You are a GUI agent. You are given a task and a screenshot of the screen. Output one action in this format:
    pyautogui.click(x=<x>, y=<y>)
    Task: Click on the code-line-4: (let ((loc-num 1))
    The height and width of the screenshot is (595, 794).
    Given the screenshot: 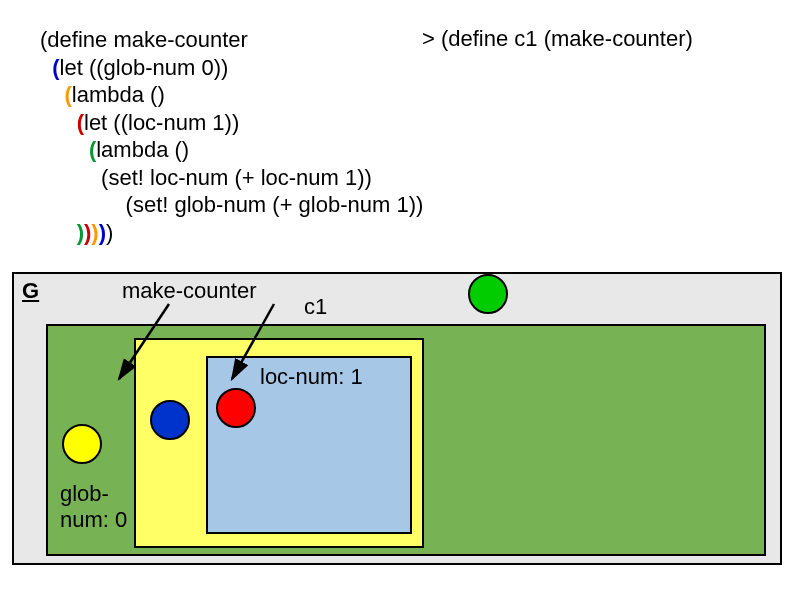 What is the action you would take?
    pyautogui.click(x=232, y=123)
    